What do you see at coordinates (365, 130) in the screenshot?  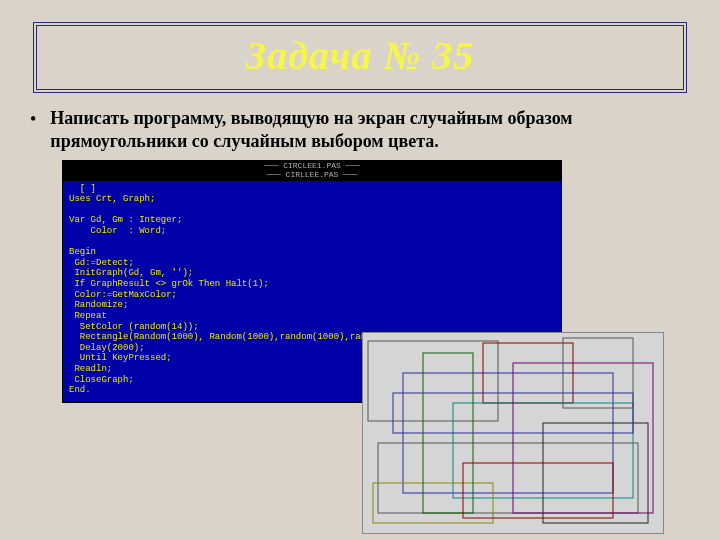 I see `task-bullet: • Написать программу, выводящую на экран…` at bounding box center [365, 130].